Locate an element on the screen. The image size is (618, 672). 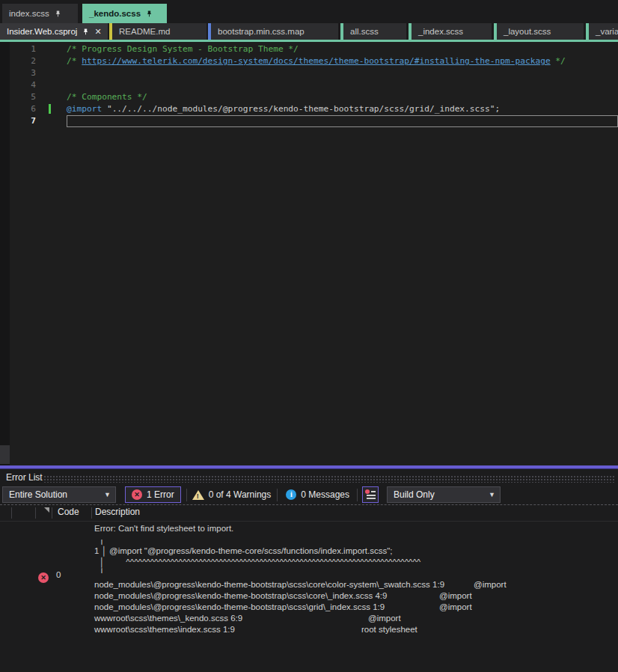
code-token: /* is located at coordinates (74, 61).